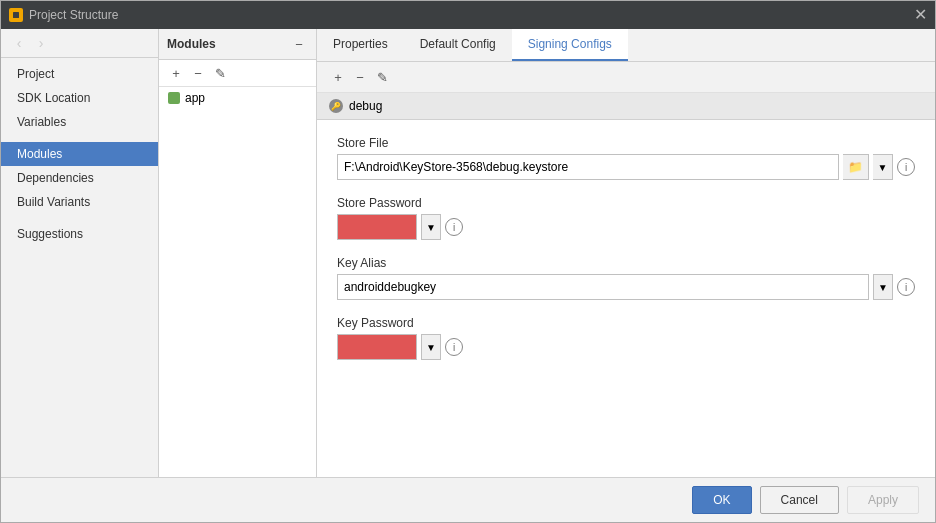  Describe the element at coordinates (80, 98) in the screenshot. I see `sidebar-item-sdk-location: SDK Location` at that location.